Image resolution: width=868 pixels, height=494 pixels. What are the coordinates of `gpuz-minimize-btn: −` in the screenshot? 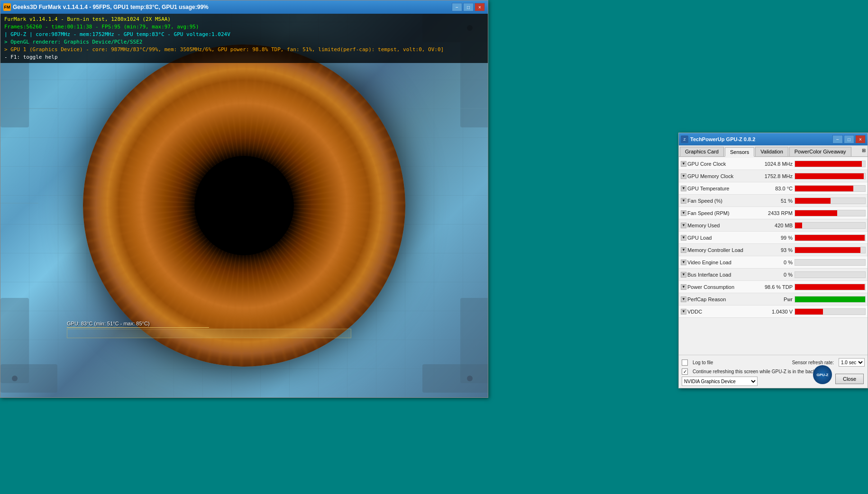 It's located at (838, 139).